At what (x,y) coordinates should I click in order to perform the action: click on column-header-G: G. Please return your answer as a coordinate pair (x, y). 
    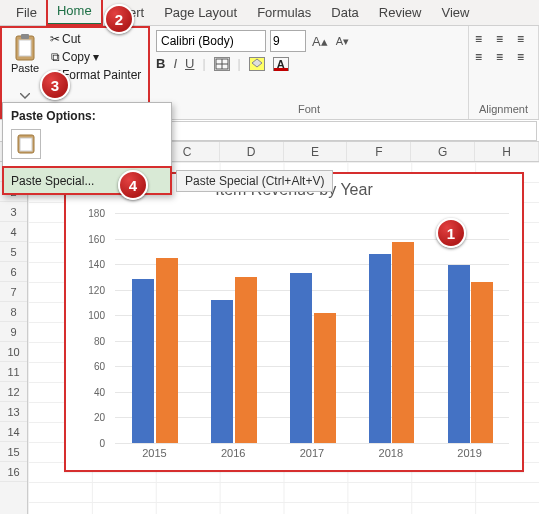
    Looking at the image, I should click on (443, 152).